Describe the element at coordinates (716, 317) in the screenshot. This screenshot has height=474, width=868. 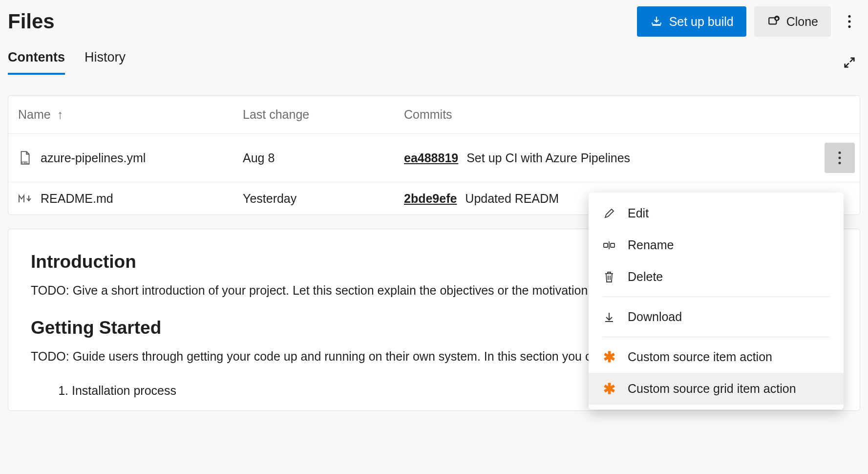
I see `menu-item-download: Download` at that location.